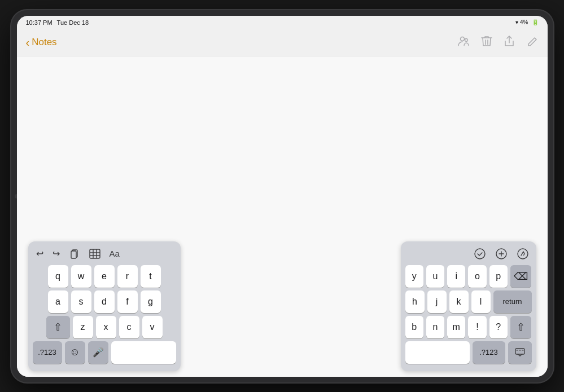 This screenshot has width=564, height=392. What do you see at coordinates (75, 353) in the screenshot?
I see `key-emoji: ☺` at bounding box center [75, 353].